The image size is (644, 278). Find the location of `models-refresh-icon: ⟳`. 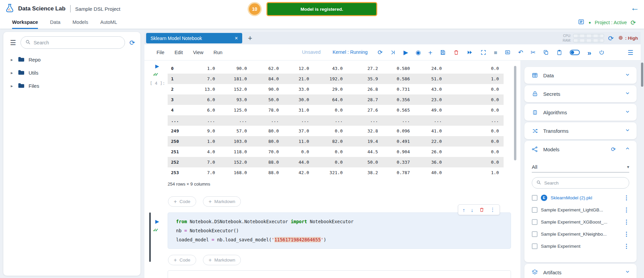

models-refresh-icon: ⟳ is located at coordinates (613, 149).